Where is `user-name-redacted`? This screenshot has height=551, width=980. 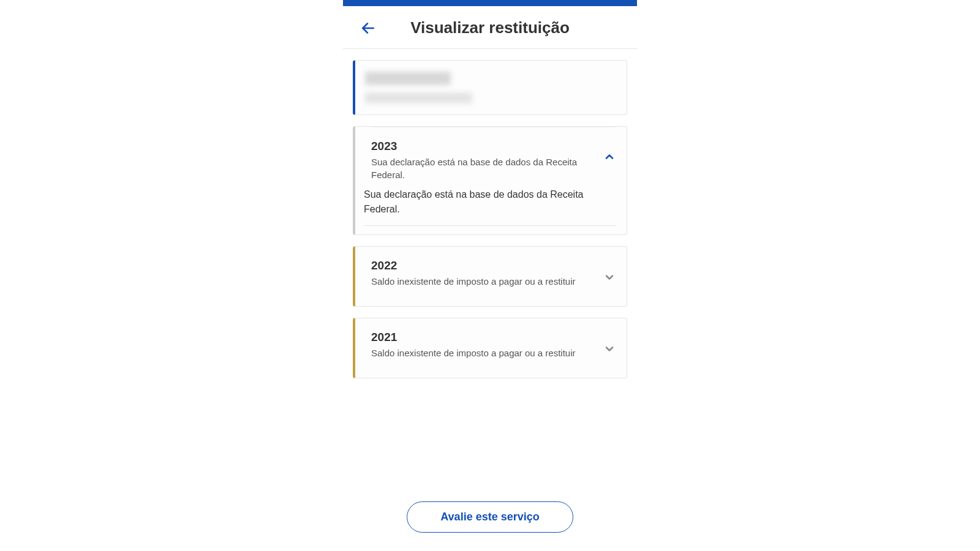
user-name-redacted is located at coordinates (419, 98).